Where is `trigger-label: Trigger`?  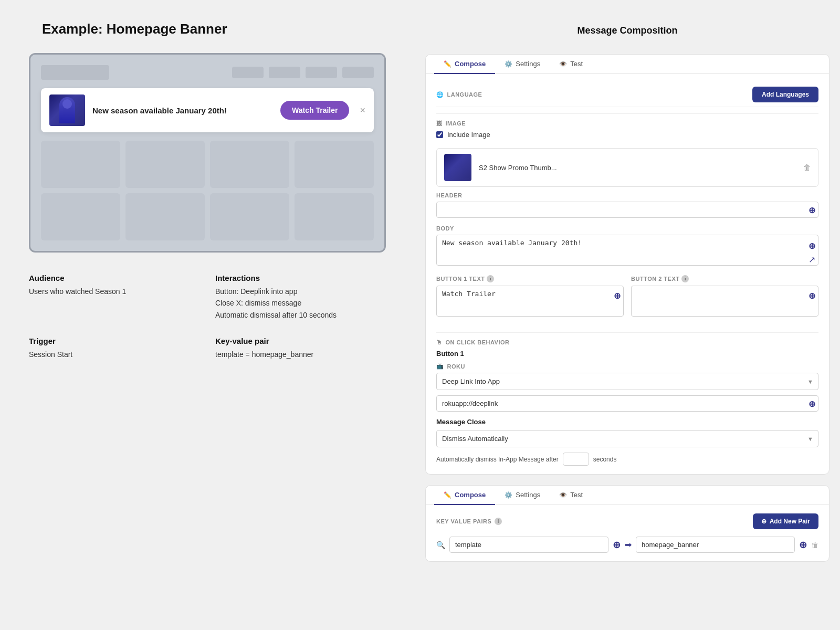
trigger-label: Trigger is located at coordinates (114, 341).